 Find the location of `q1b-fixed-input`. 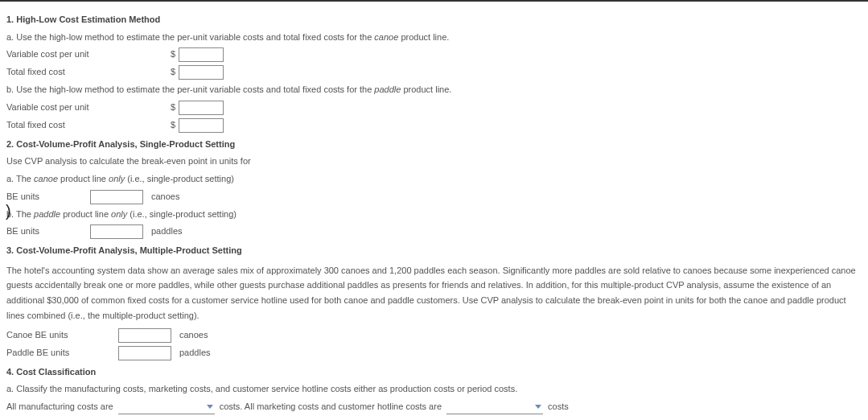

q1b-fixed-input is located at coordinates (201, 126).